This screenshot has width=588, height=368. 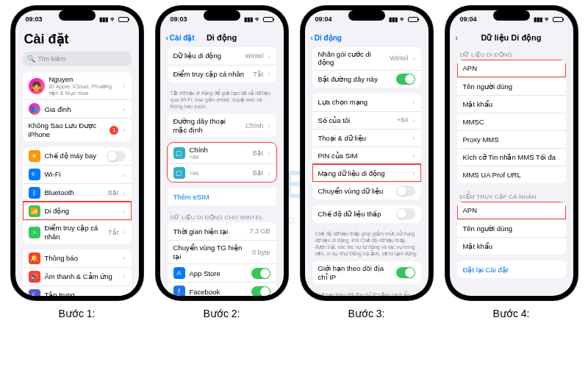 What do you see at coordinates (222, 272) in the screenshot?
I see `app-appstore-row: AApp Store` at bounding box center [222, 272].